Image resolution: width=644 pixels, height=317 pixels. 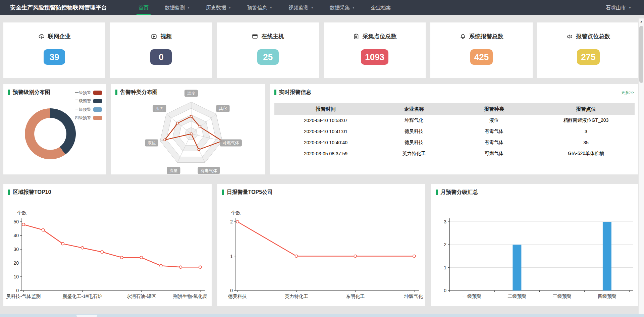 What do you see at coordinates (191, 94) in the screenshot?
I see `svg-text: 温度` at bounding box center [191, 94].